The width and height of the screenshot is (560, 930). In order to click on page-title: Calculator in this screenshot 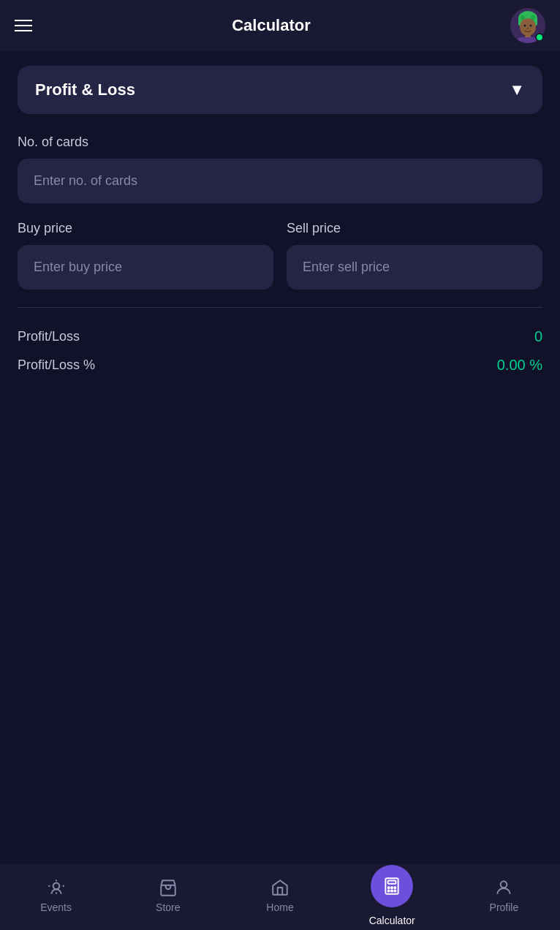, I will do `click(271, 26)`.